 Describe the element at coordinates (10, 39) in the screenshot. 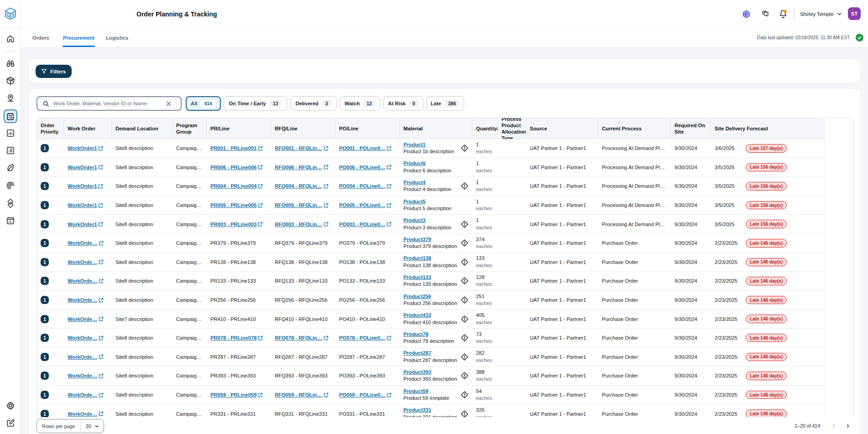

I see `sidebar-item-home` at that location.